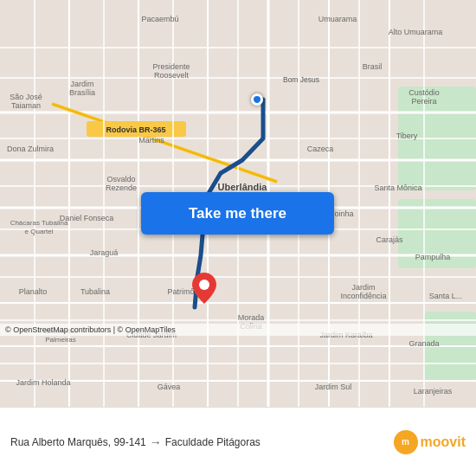  I want to click on svg-text: Alto Umuarama, so click(415, 32).